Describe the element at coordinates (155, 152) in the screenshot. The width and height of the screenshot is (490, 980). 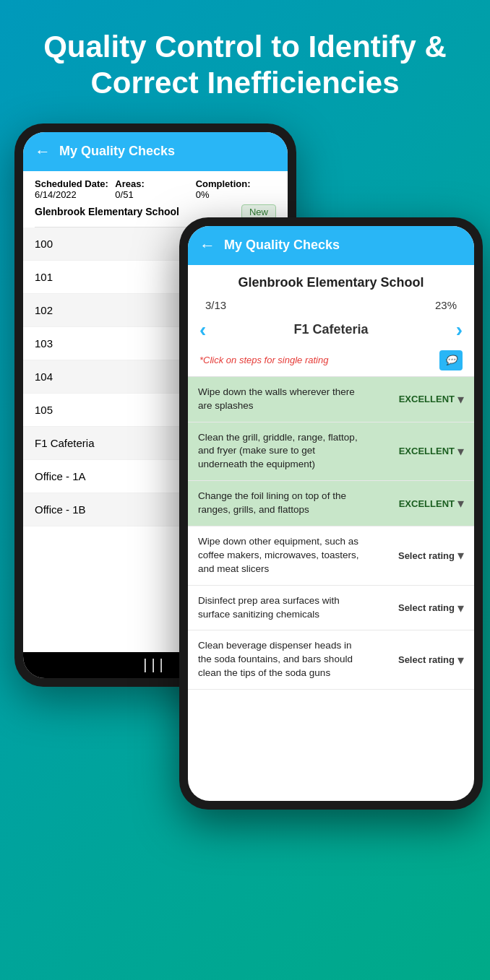
I see `phone1-app-bar: ← My Quality Checks` at that location.